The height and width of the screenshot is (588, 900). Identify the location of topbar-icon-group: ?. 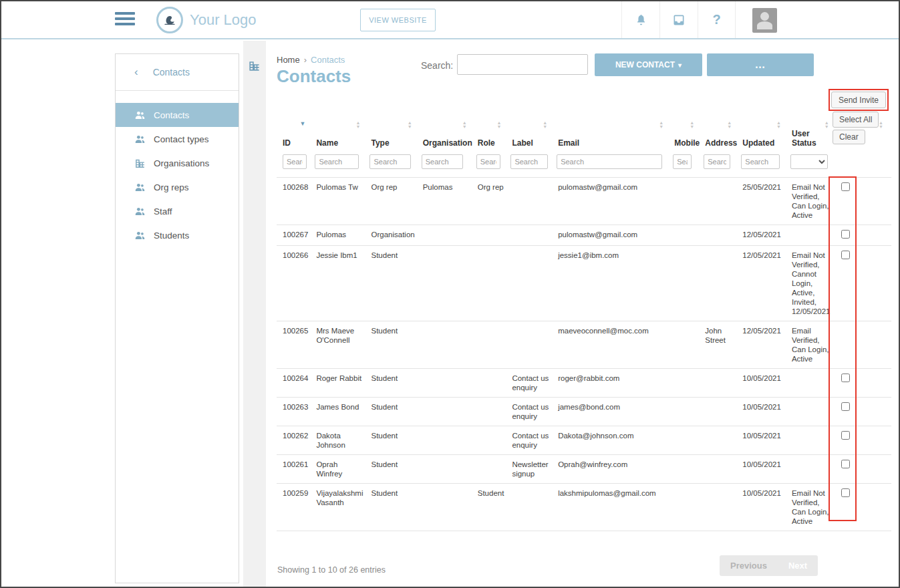
(679, 20).